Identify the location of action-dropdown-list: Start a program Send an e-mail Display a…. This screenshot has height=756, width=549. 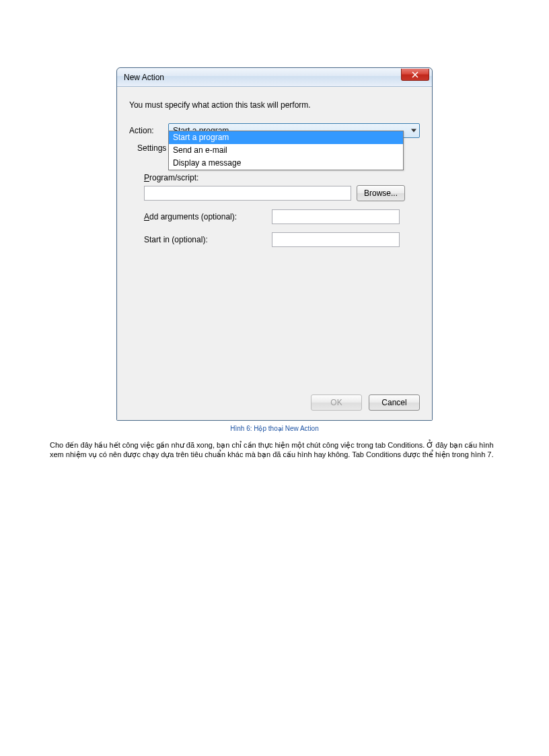
(286, 151).